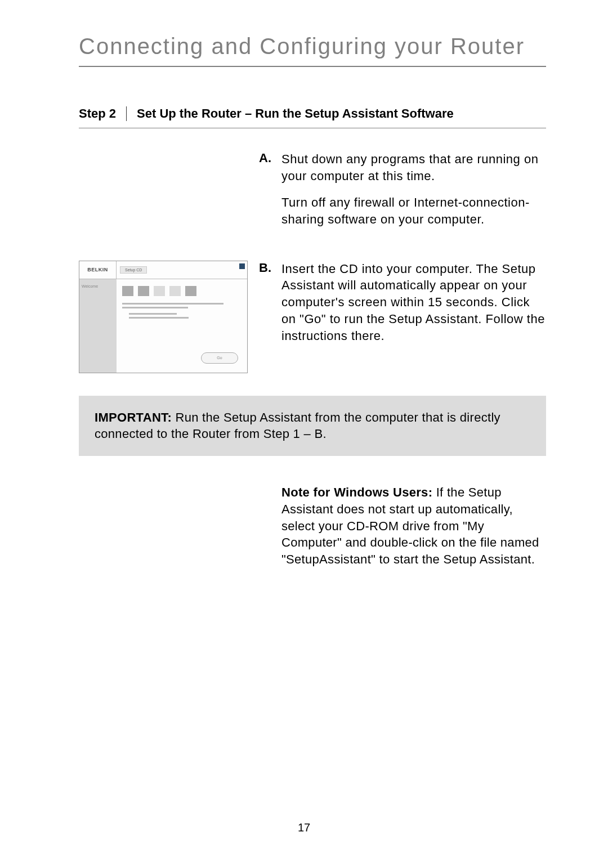 This screenshot has height=868, width=608. Describe the element at coordinates (290, 114) in the screenshot. I see `step-heading: Set Up the Router – Run the Setup Assist…` at that location.